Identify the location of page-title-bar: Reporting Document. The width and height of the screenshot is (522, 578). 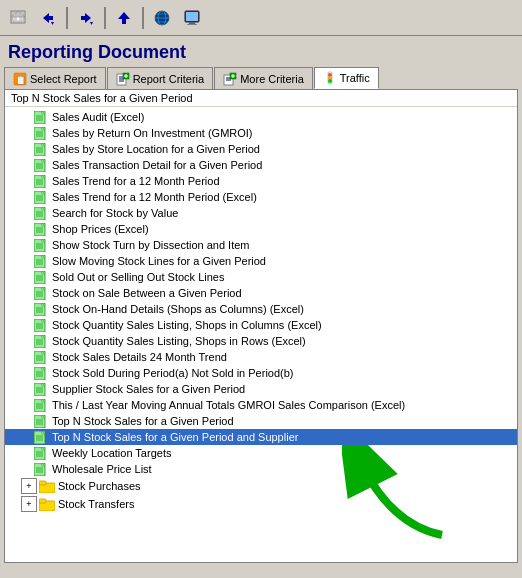
(261, 52).